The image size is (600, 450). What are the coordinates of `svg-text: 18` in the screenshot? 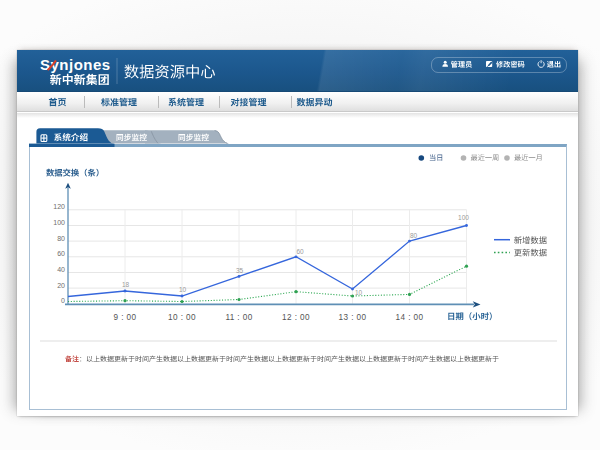 It's located at (126, 284).